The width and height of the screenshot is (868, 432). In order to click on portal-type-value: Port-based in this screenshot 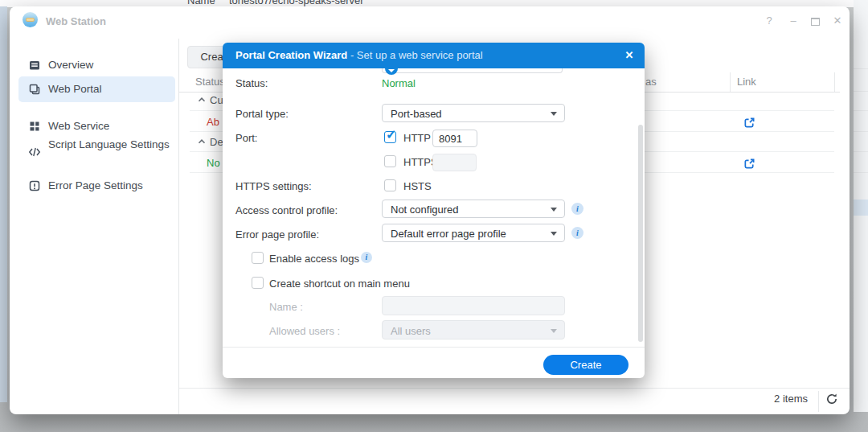, I will do `click(416, 114)`.